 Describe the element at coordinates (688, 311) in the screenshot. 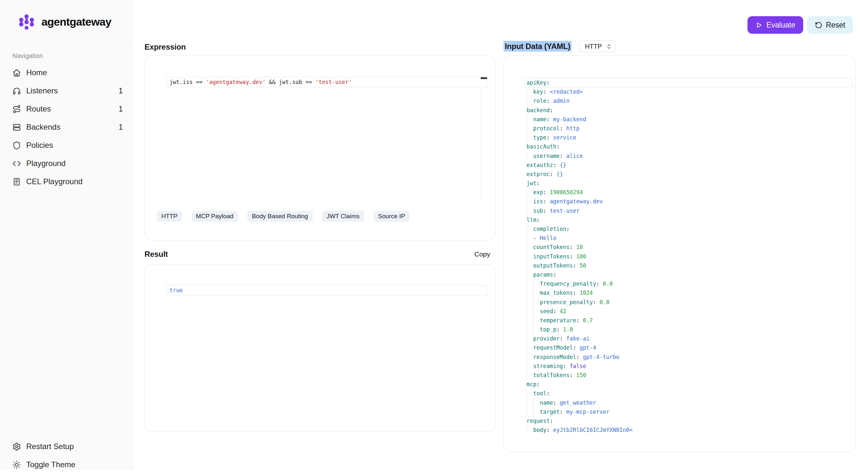

I see `yaml-line: seed: 42` at that location.